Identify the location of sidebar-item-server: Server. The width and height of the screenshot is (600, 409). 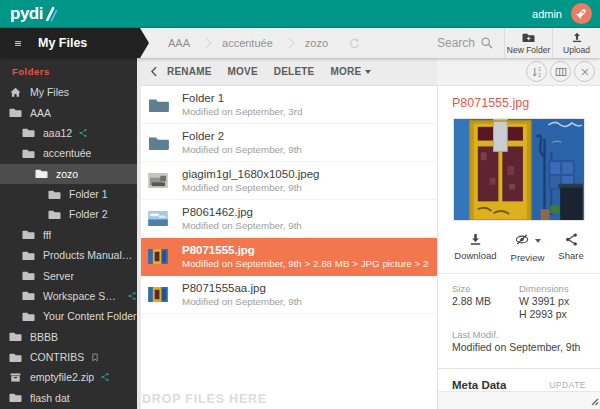
(68, 275).